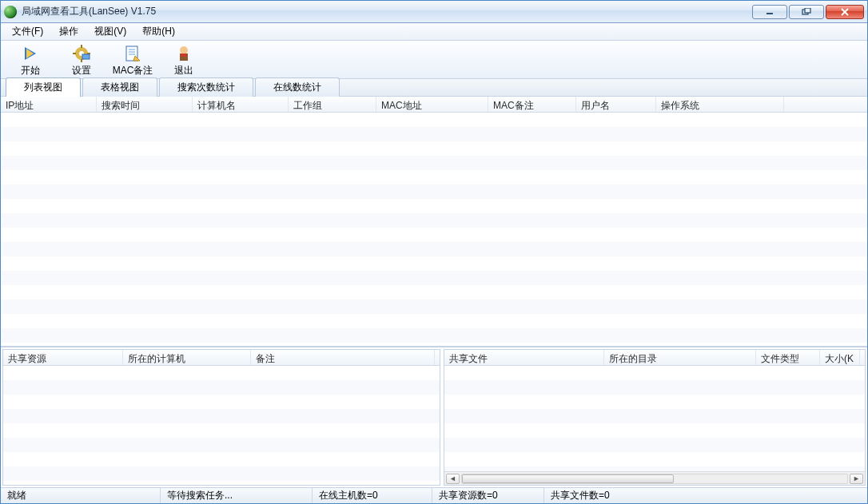 Image resolution: width=868 pixels, height=504 pixels. I want to click on scroll-left-icon: ◄, so click(452, 479).